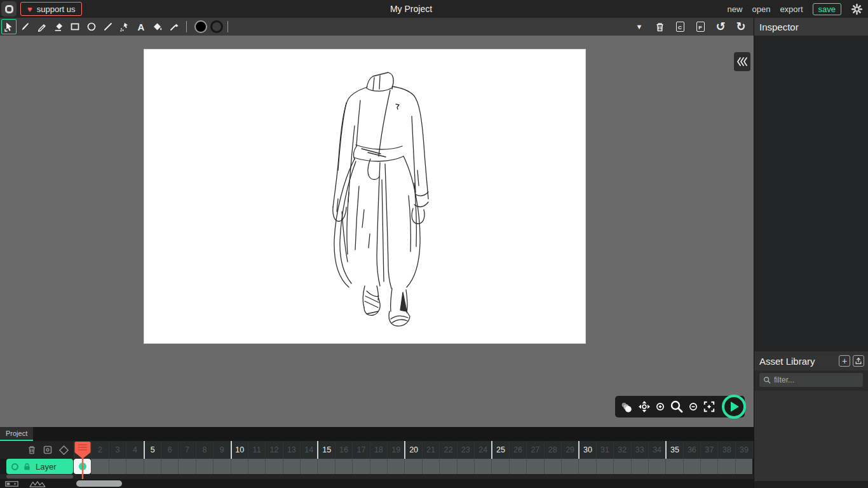 This screenshot has height=488, width=868. Describe the element at coordinates (92, 27) in the screenshot. I see `tool-ellipse` at that location.